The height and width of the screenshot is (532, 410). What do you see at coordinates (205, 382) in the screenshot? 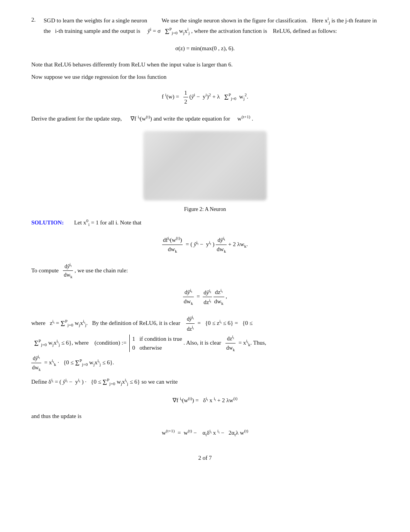
I see `define-delta-text: Define δit = ( ŷit − yit ) · {0 ≤ ΣPj=0 …` at bounding box center [205, 382].